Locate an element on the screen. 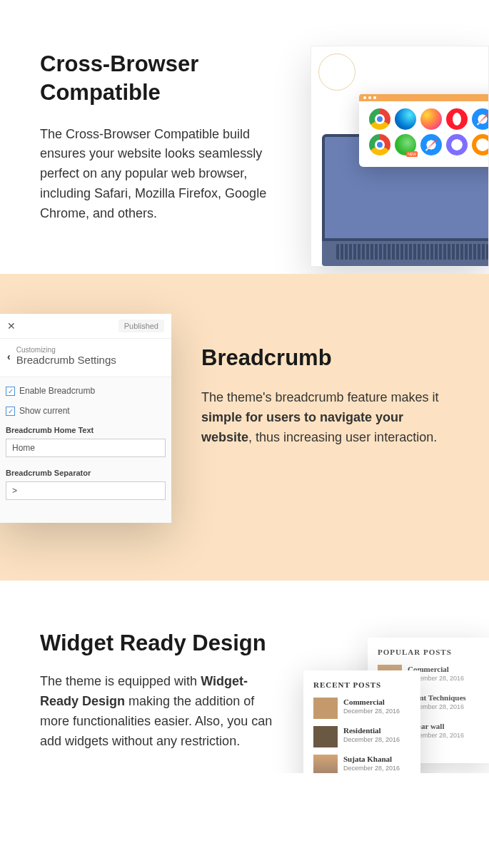  list-item: Commercial December 28, 2016 is located at coordinates (362, 708).